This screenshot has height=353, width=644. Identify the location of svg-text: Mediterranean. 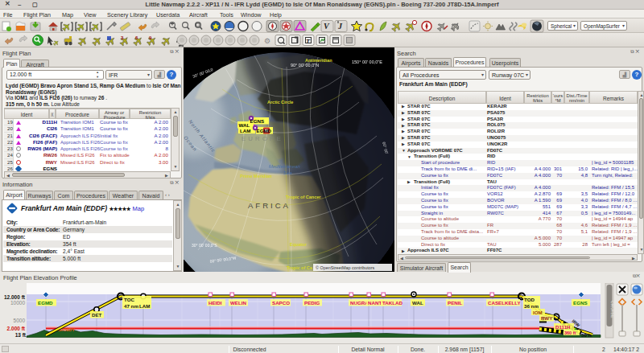
(285, 166).